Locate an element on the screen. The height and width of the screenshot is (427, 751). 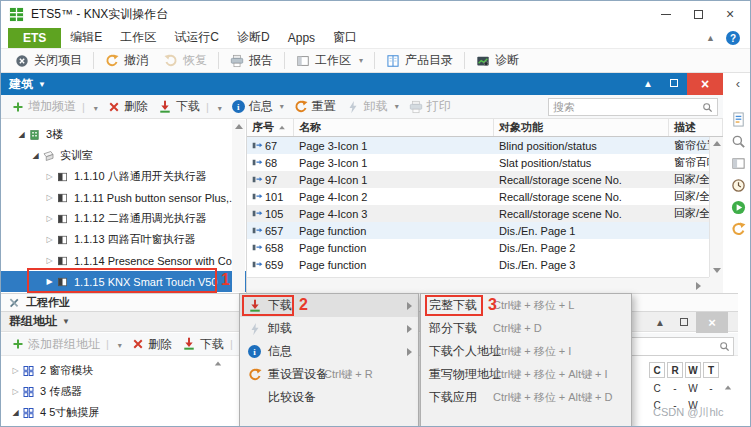
context-menu-compare-device: 比较设备 is located at coordinates (329, 398).